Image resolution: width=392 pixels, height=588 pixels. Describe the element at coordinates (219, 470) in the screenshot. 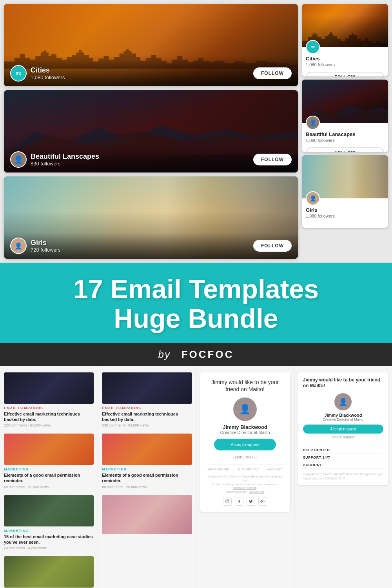

I see `footer-link-help: HELP CENTER` at that location.